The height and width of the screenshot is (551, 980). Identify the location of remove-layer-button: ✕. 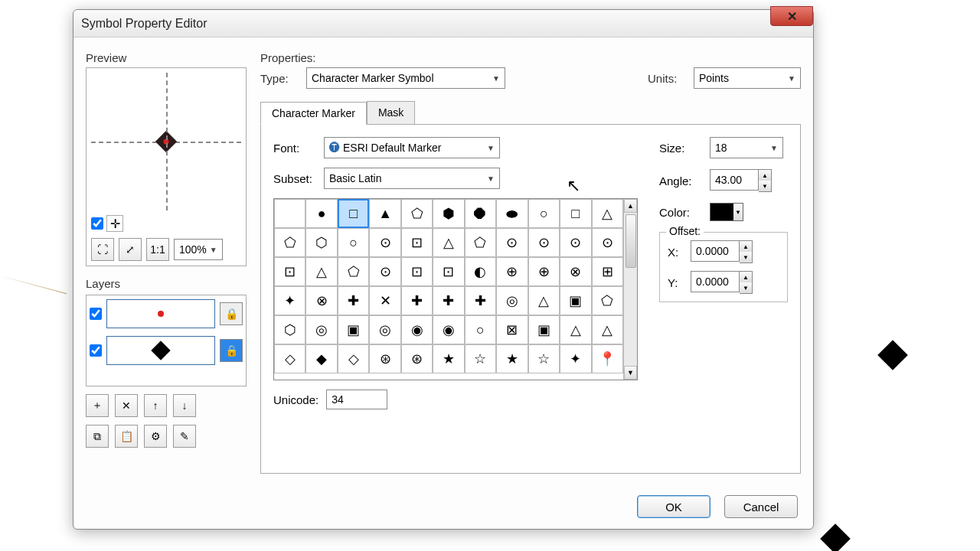
(126, 406).